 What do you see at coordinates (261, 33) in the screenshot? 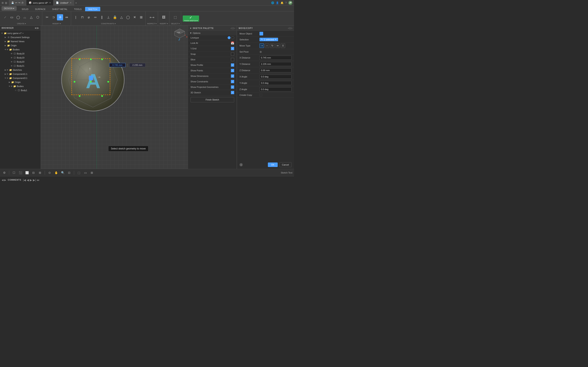
I see `move-object-icon` at bounding box center [261, 33].